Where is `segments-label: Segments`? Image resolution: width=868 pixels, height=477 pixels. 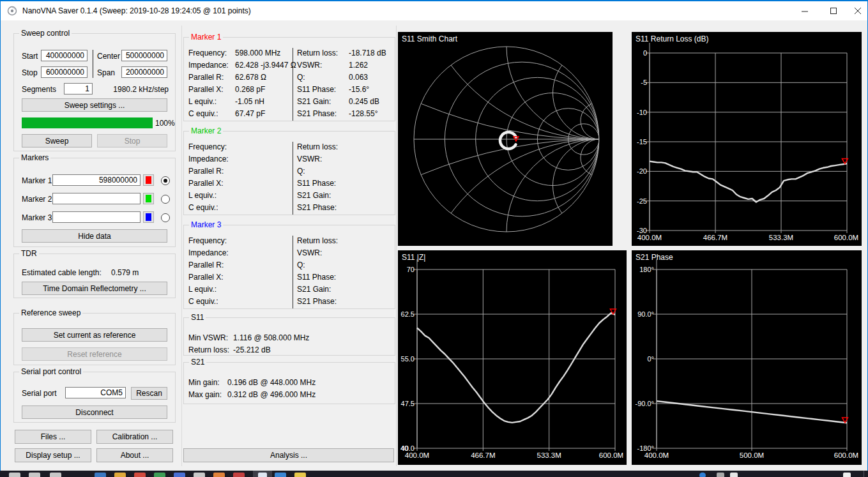 segments-label: Segments is located at coordinates (39, 89).